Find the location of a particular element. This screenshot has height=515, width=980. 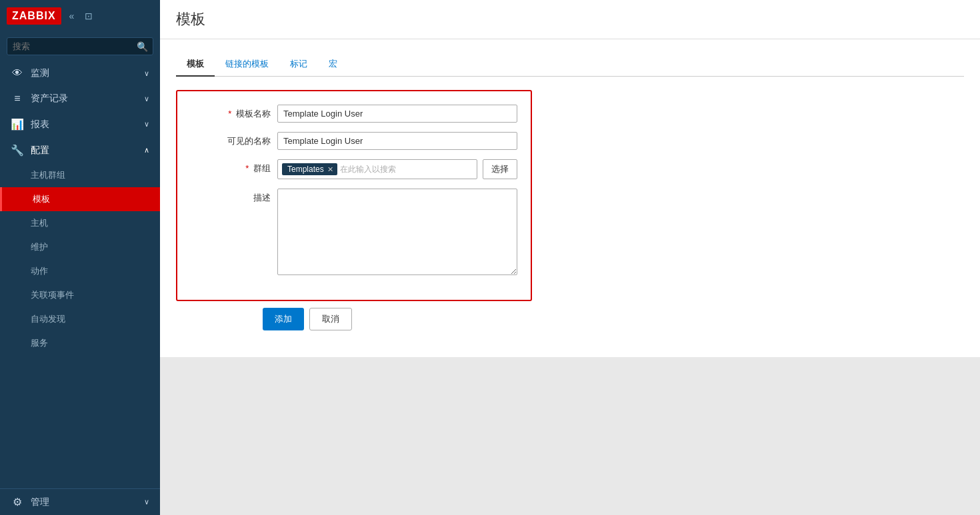

sidebar-item-maintenance: 维护 is located at coordinates (80, 247).